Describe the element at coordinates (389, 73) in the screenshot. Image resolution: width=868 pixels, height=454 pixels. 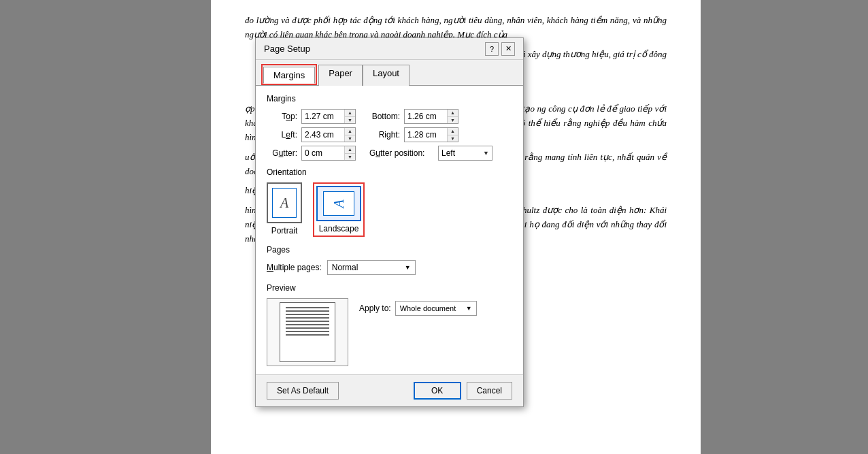
I see `tabs-bar: Margins Paper Layout` at that location.